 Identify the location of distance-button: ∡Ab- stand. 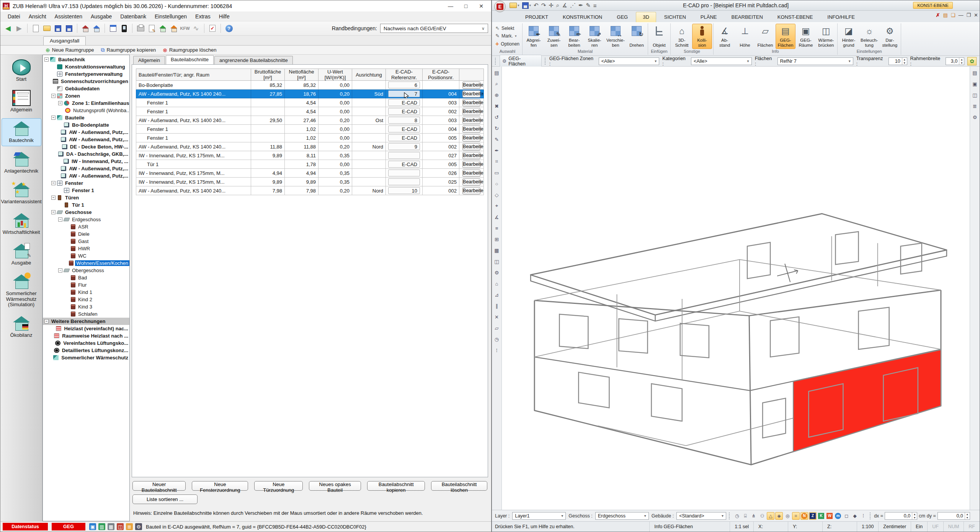
(725, 36).